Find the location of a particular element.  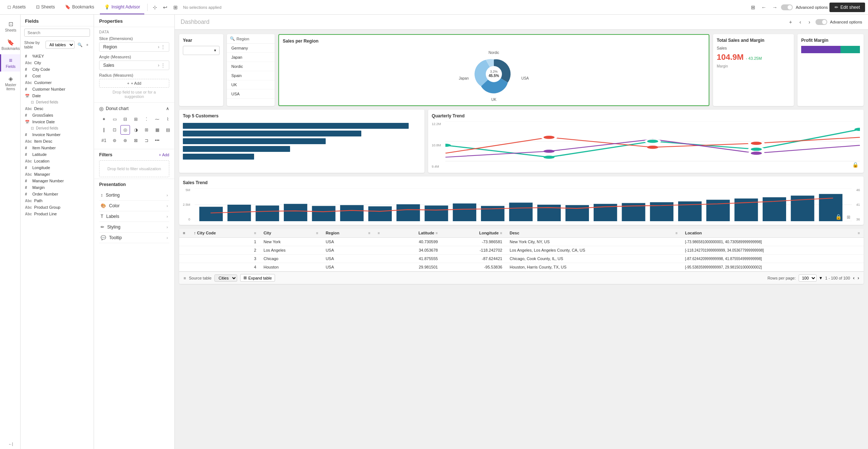

viz-icon-area: ⌇ is located at coordinates (168, 119).